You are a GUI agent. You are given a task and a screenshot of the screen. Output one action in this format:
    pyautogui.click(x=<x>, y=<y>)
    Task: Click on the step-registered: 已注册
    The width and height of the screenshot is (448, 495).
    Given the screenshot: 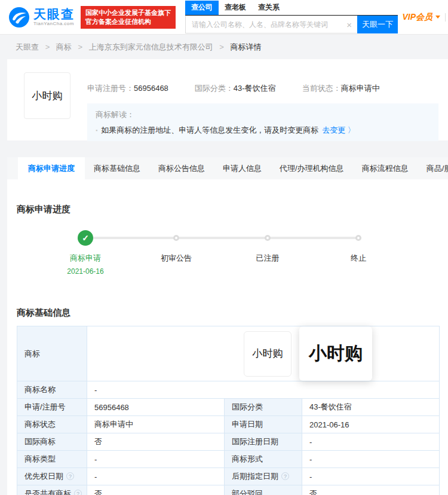 What is the action you would take?
    pyautogui.click(x=268, y=247)
    